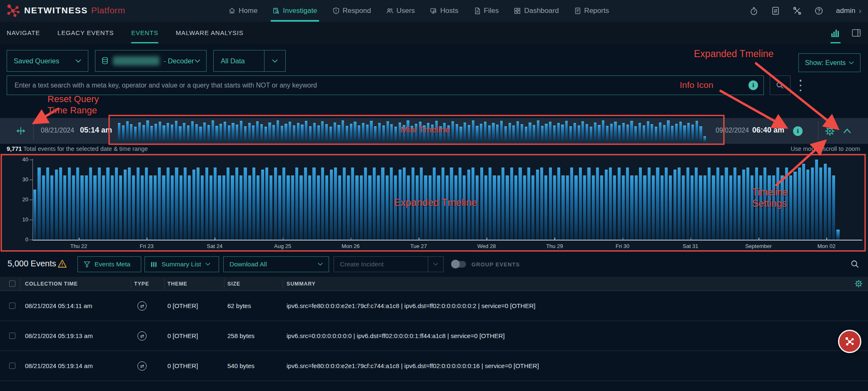 The width and height of the screenshot is (868, 391). What do you see at coordinates (177, 284) in the screenshot?
I see `col-theme: THEME` at bounding box center [177, 284].